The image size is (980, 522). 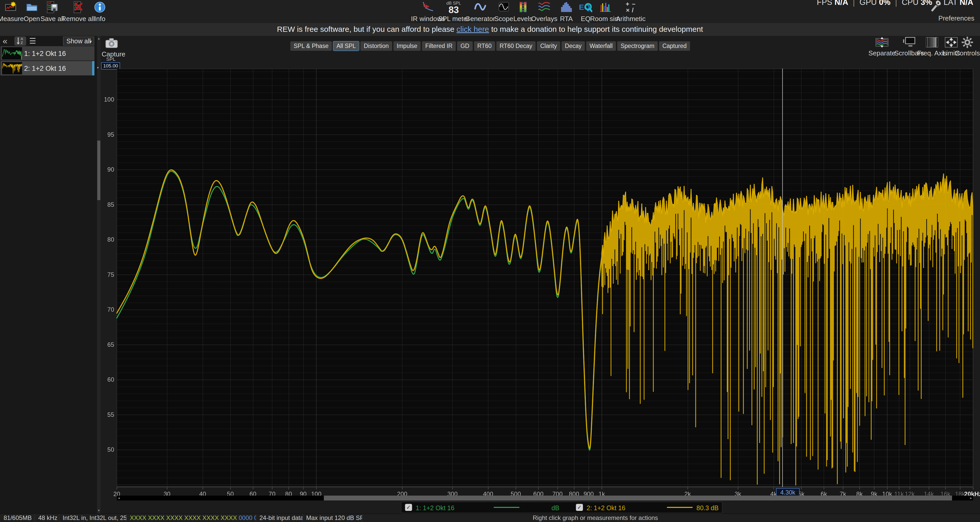 I want to click on arithmetic-button: +−×/Arithmetic, so click(x=631, y=12).